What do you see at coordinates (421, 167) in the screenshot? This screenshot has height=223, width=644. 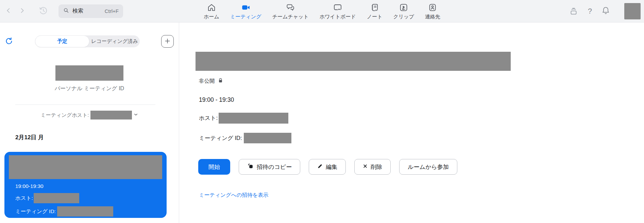 I see `meeting-actions: 開始 招待のコピー 編集` at bounding box center [421, 167].